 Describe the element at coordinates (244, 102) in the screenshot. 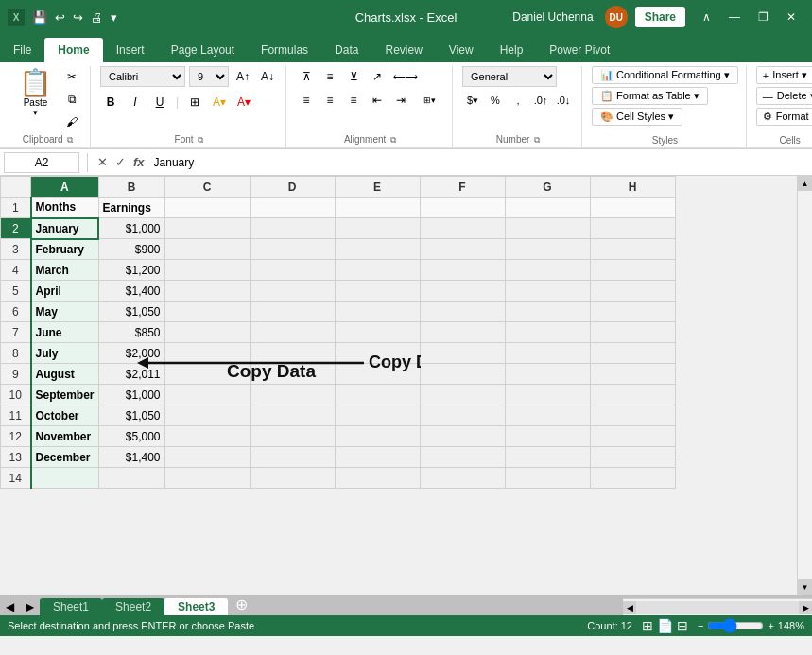

I see `font-color-button: A▾` at that location.